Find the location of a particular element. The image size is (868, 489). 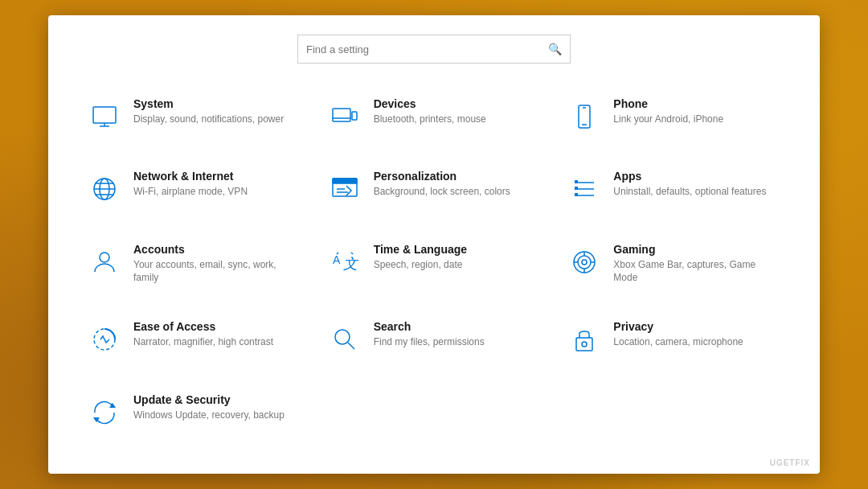

settings-item-apps: Apps Uninstall, defaults, optional featu… is located at coordinates (674, 195).